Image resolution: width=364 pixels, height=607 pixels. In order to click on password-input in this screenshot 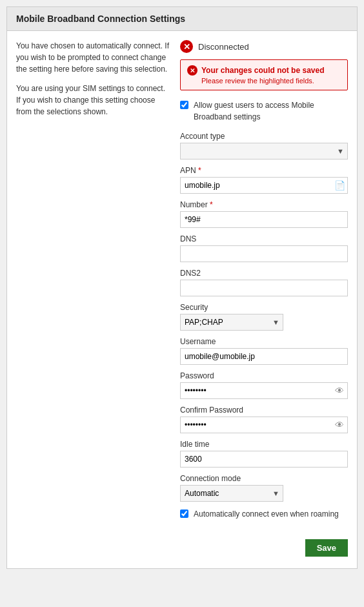, I will do `click(264, 391)`.